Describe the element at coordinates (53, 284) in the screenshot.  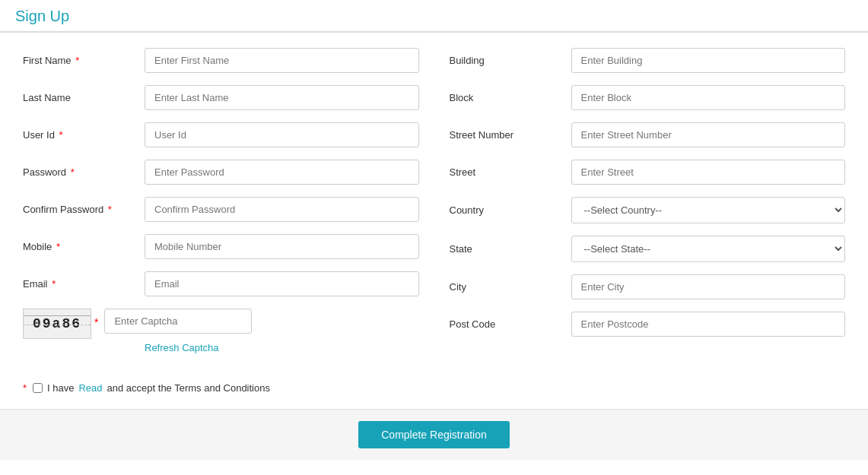
I see `email-required: *` at that location.